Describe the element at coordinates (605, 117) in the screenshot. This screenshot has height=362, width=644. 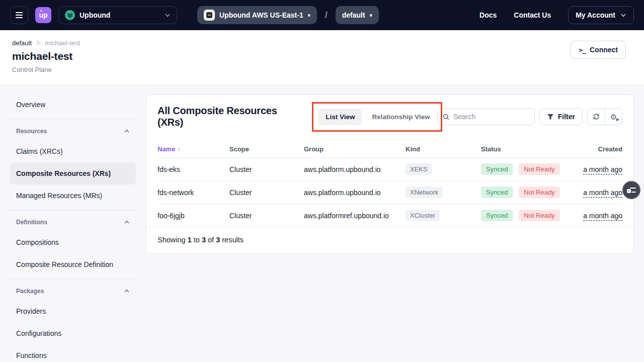
I see `table-actions-group: ⚙ ▶` at that location.